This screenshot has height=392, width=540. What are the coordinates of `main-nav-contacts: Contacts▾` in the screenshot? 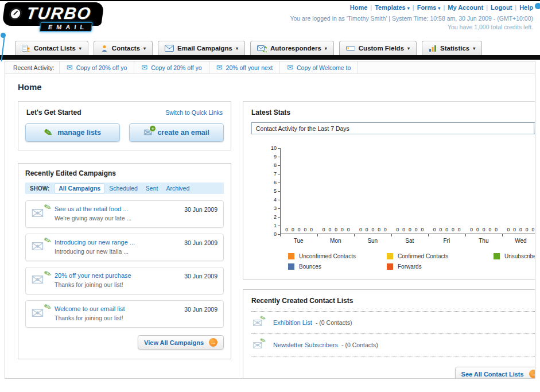 It's located at (123, 48).